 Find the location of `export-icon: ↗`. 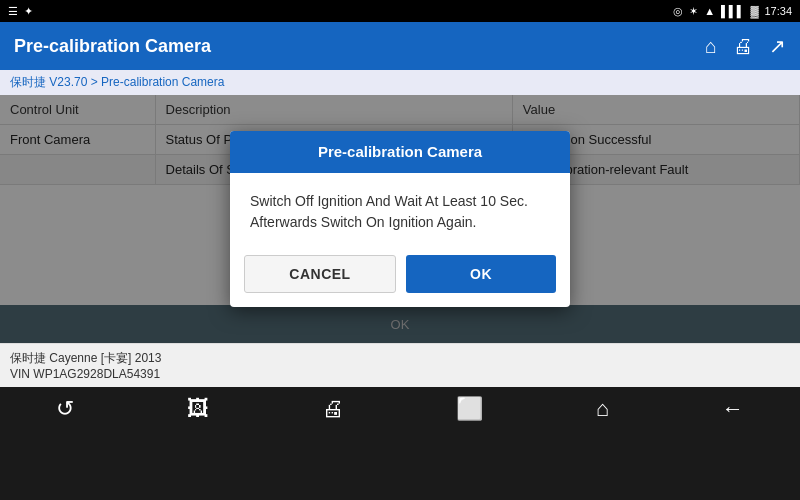

export-icon: ↗ is located at coordinates (778, 46).